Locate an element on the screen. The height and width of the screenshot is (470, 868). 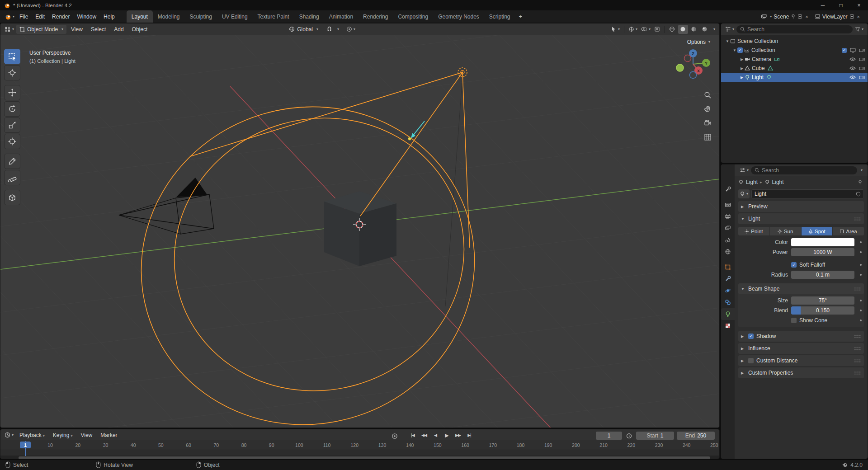
show-gizmo-dropdown: ▾ is located at coordinates (633, 29).